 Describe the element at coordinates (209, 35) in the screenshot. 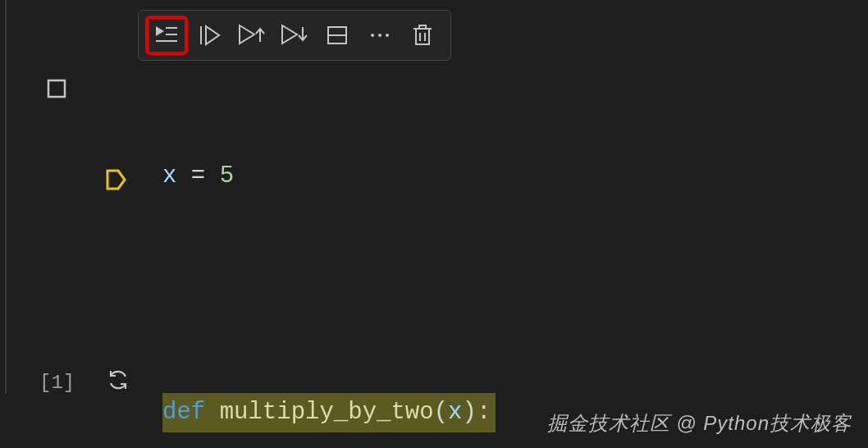

I see `continue-button` at that location.